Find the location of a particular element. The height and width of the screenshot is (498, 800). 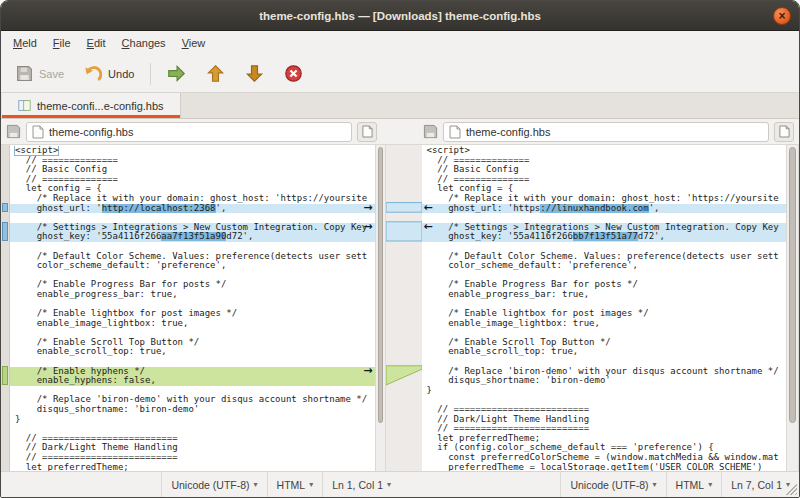

code-line: /* Enable Scroll Top Button */ is located at coordinates (192, 343).